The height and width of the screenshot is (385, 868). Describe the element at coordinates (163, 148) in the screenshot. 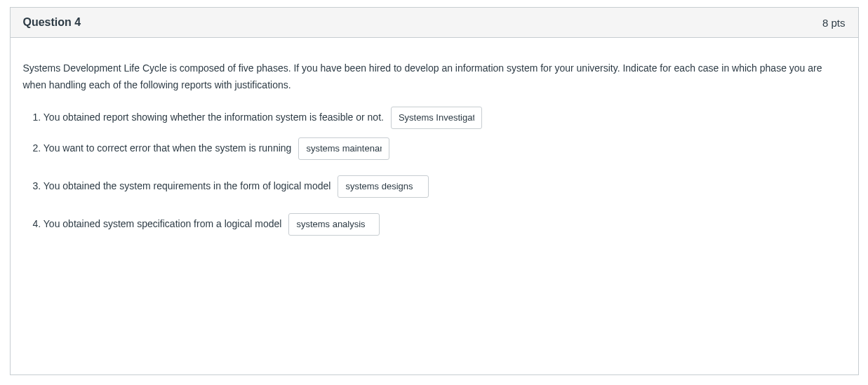

I see `item-text: 2. You want to correct error that when t…` at that location.